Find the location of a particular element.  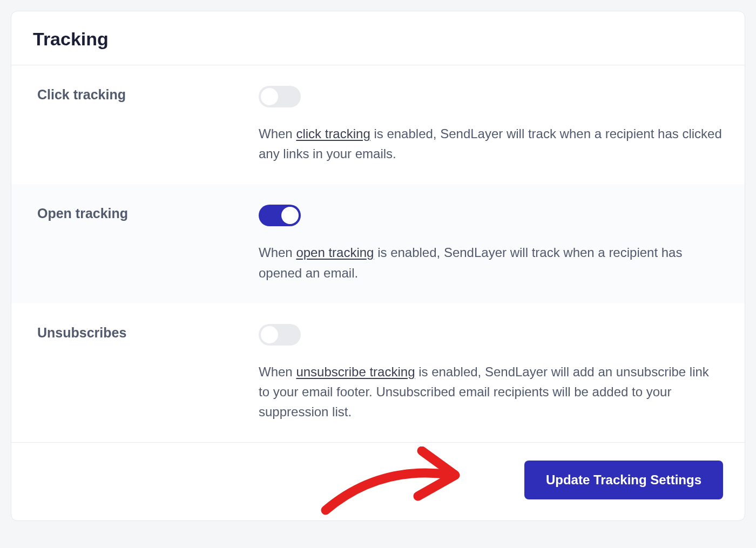

unsubscribe-tracking-link: unsubscribe tracking is located at coordinates (355, 371).